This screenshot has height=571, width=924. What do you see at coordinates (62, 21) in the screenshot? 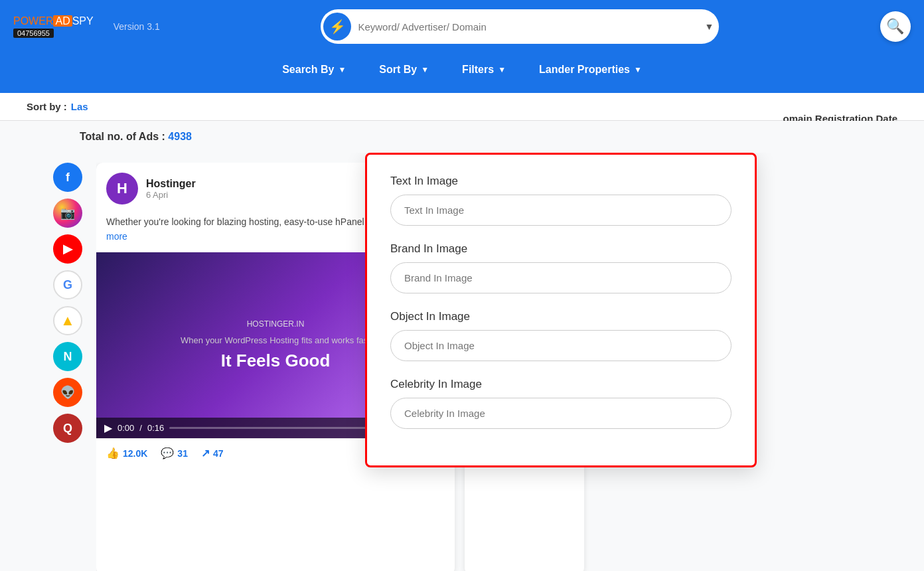
I see `logo-ad: AD` at bounding box center [62, 21].